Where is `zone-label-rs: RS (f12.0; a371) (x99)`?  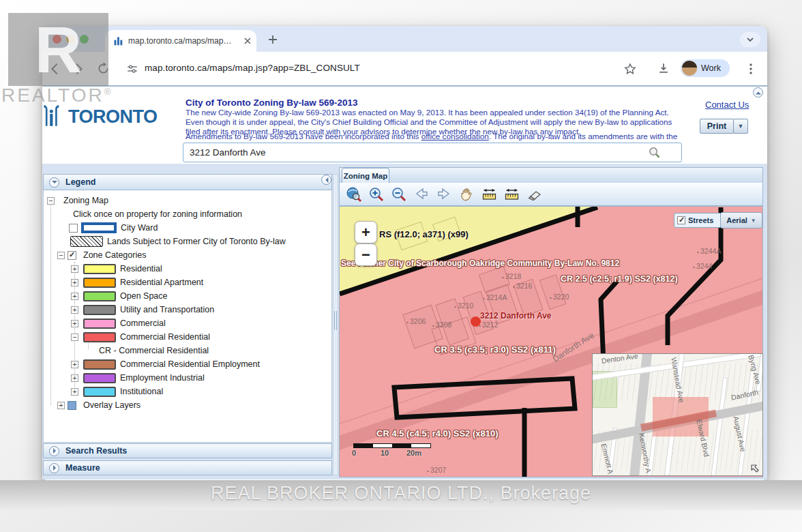 zone-label-rs: RS (f12.0; a371) (x99) is located at coordinates (424, 235).